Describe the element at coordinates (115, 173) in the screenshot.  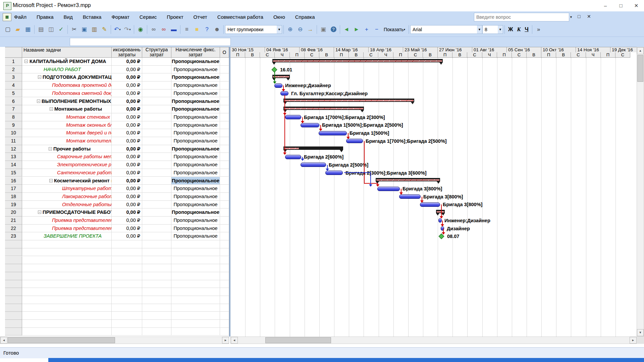
I see `table-row: 15Сантехнические работы0,00 ₽Пропорциона…` at that location.